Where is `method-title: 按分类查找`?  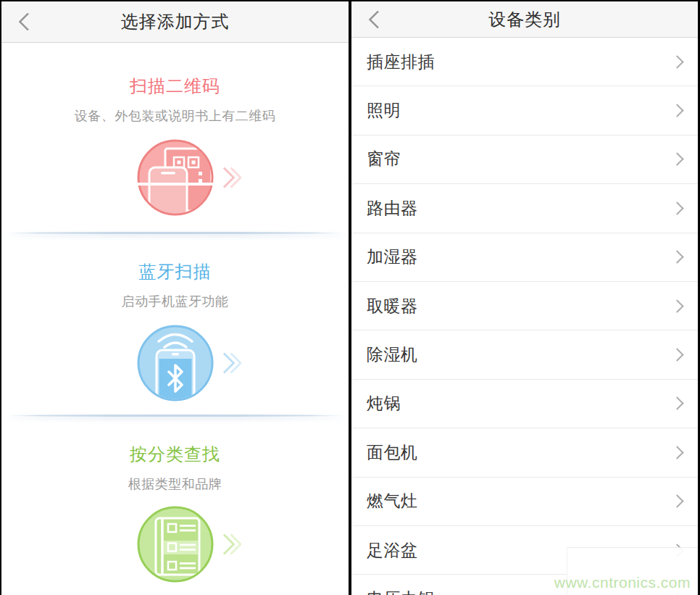
method-title: 按分类查找 is located at coordinates (175, 454).